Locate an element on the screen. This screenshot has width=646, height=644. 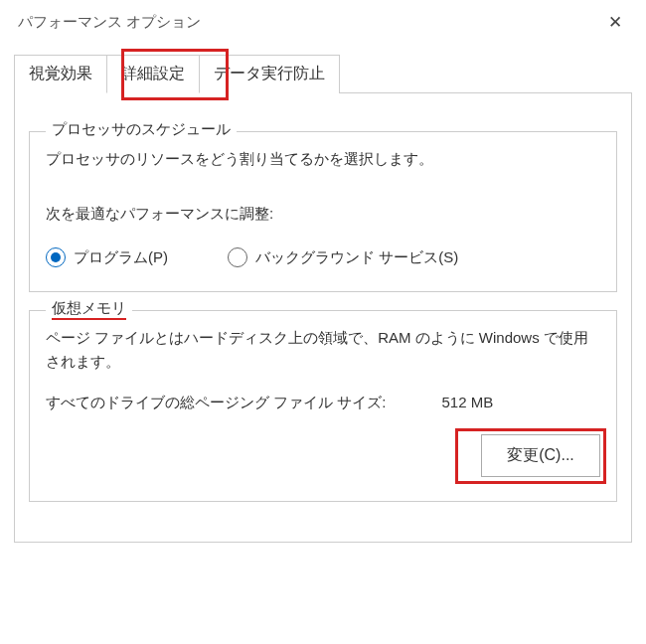
paging-file-size-row: すべてのドライブの総ページング ファイル サイズ: 512 MB is located at coordinates (323, 403).